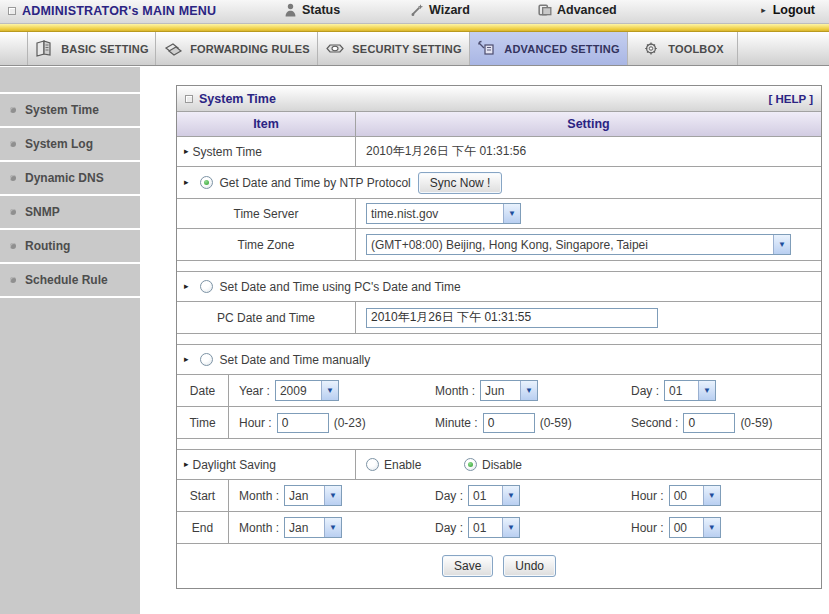 The height and width of the screenshot is (614, 829). What do you see at coordinates (412, 465) in the screenshot?
I see `daylight-enable-group: Enable` at bounding box center [412, 465].